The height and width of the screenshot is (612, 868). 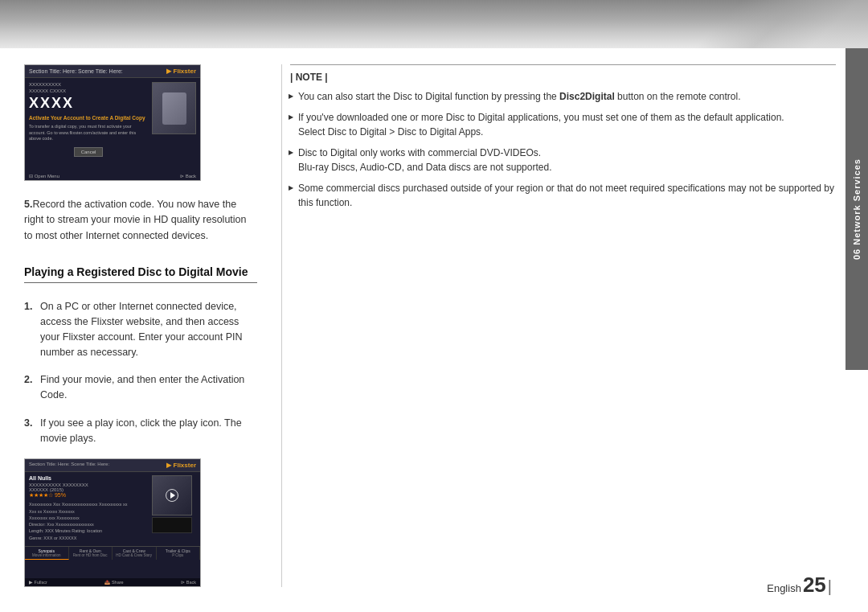 I want to click on mockup2-movie-title: All Nulls, so click(x=88, y=478).